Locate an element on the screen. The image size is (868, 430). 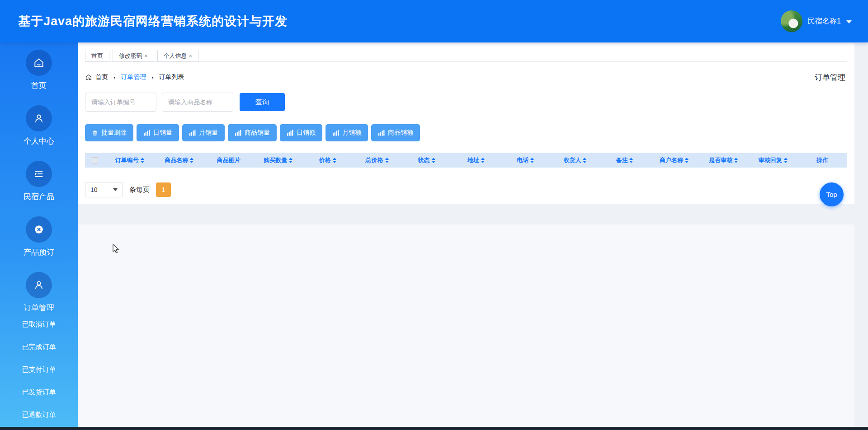
sidebar-subitem-paid-orders: 已支付订单 is located at coordinates (39, 369).